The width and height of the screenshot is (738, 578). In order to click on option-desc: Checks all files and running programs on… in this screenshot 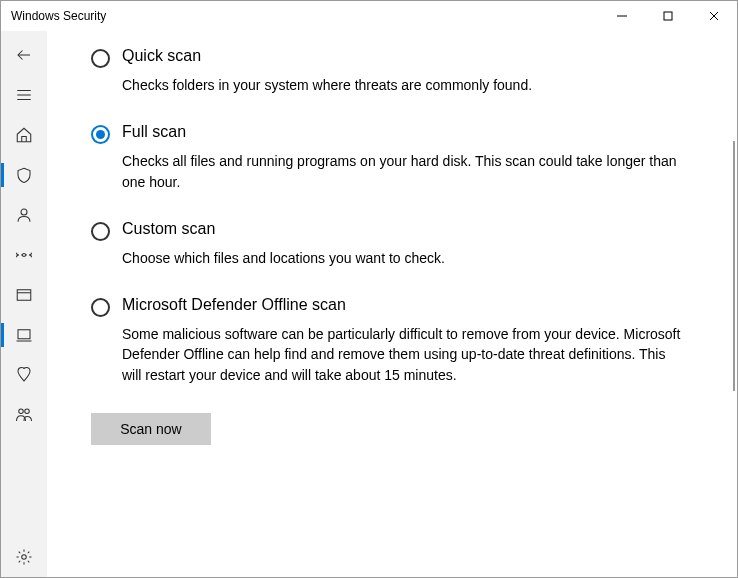, I will do `click(404, 172)`.